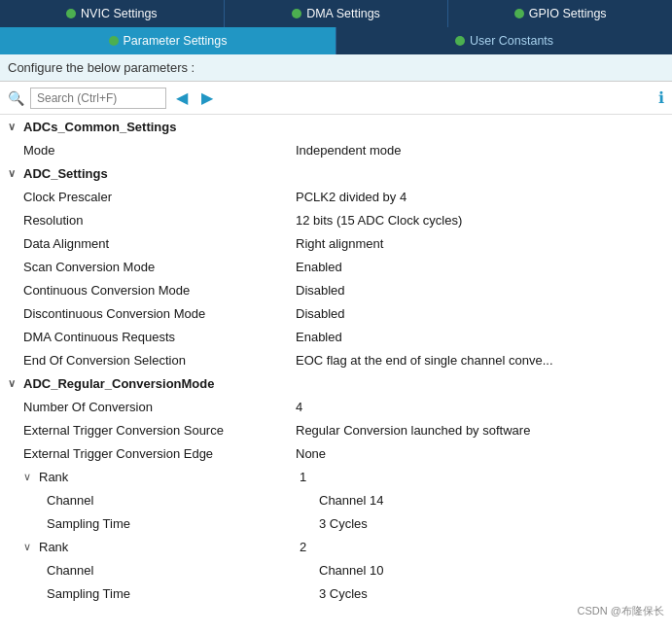 Image resolution: width=672 pixels, height=634 pixels. Describe the element at coordinates (183, 593) in the screenshot. I see `param-rank2-sampling-name: Sampling Time` at that location.